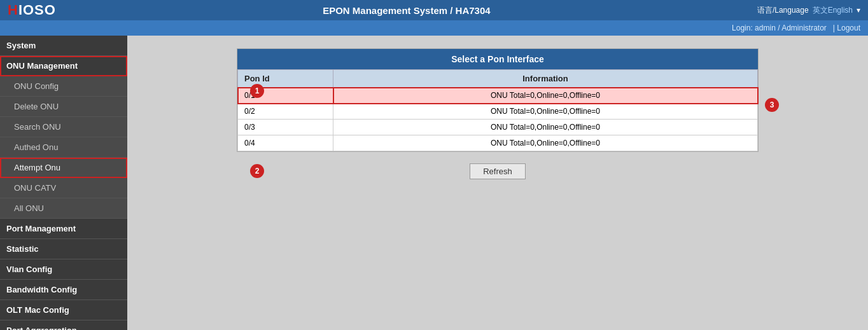 The image size is (868, 330). Describe the element at coordinates (64, 183) in the screenshot. I see `sidebar: System ONU Management ONU Config Delete …` at that location.